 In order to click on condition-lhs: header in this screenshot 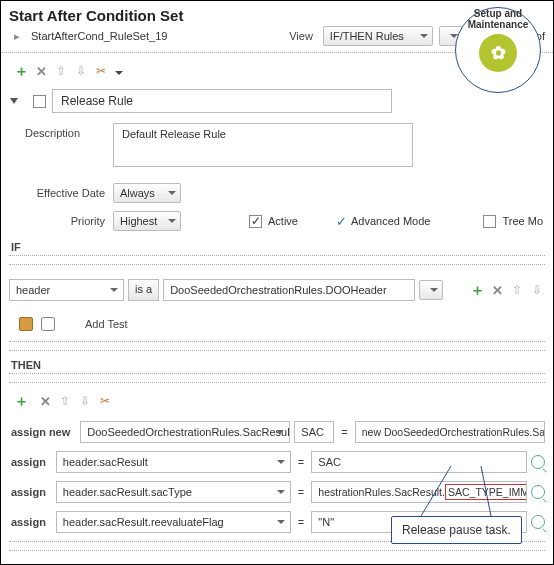, I will do `click(66, 290)`.